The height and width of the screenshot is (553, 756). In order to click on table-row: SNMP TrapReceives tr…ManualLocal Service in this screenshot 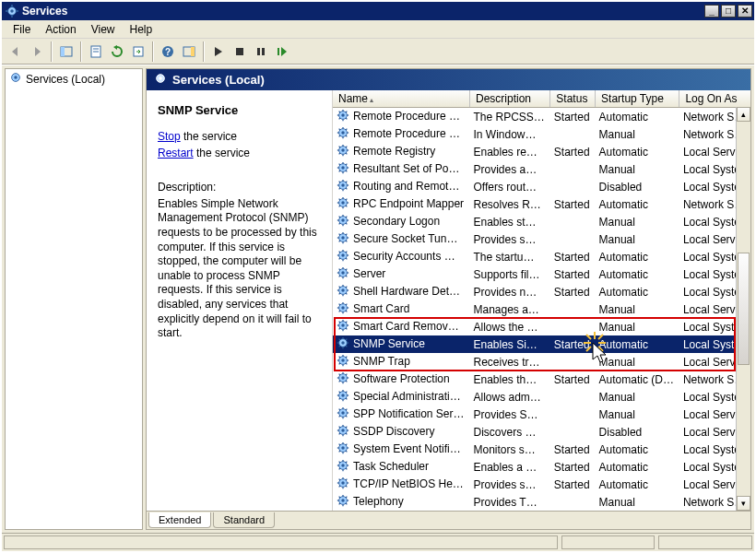, I will do `click(542, 361)`.